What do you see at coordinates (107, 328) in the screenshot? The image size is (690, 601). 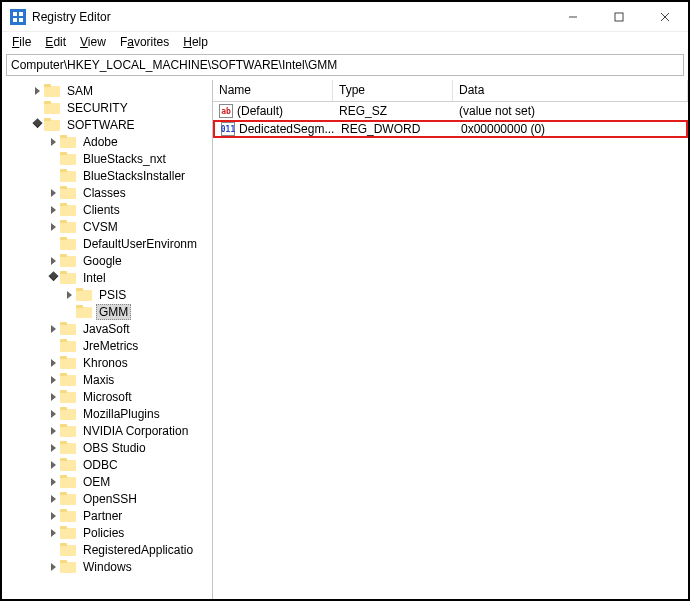 I see `tree-node-javasoft: JavaSoft` at bounding box center [107, 328].